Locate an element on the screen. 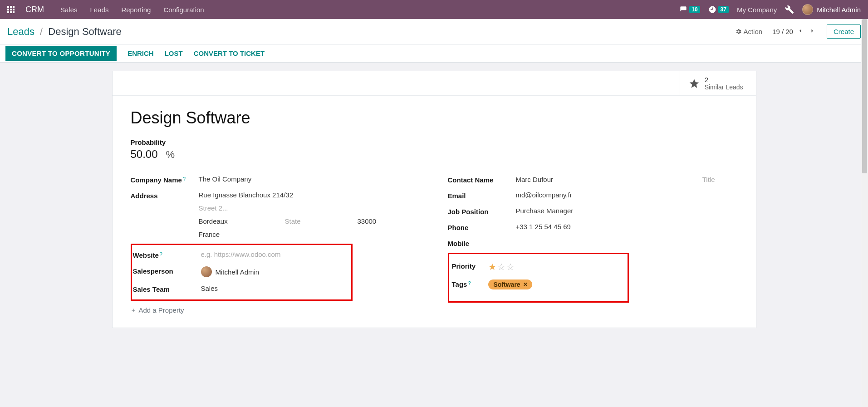 This screenshot has height=407, width=868. phone-value: +33 1 25 54 45 69 is located at coordinates (627, 227).